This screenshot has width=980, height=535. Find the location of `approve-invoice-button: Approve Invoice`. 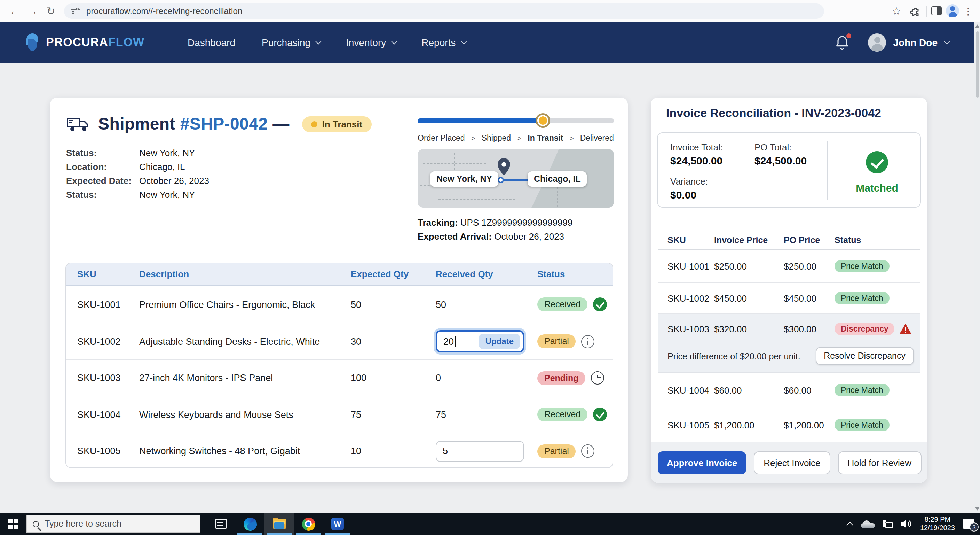

approve-invoice-button: Approve Invoice is located at coordinates (702, 463).